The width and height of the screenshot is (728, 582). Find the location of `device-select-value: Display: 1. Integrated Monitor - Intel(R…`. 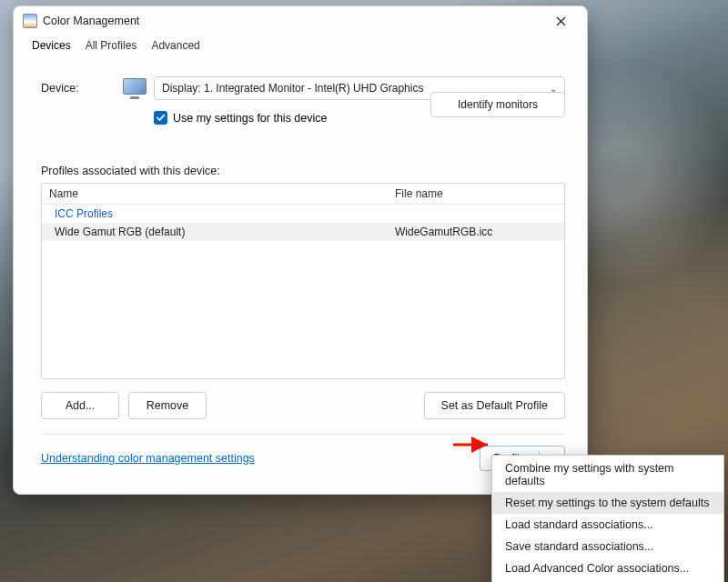

device-select-value: Display: 1. Integrated Monitor - Intel(R… is located at coordinates (293, 88).